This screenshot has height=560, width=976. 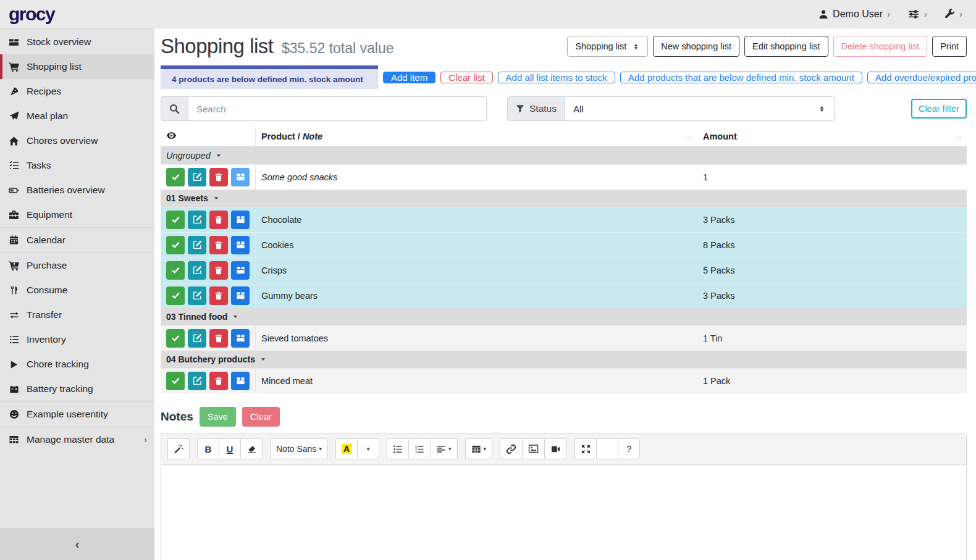 What do you see at coordinates (444, 449) in the screenshot?
I see `paragraph-style-button: ▾` at bounding box center [444, 449].